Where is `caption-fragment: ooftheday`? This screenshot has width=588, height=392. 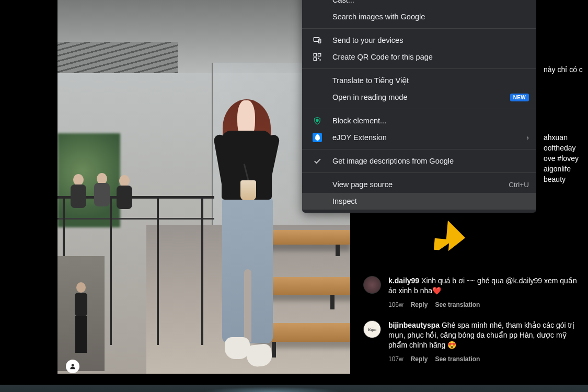
caption-fragment: ooftheday is located at coordinates (560, 148).